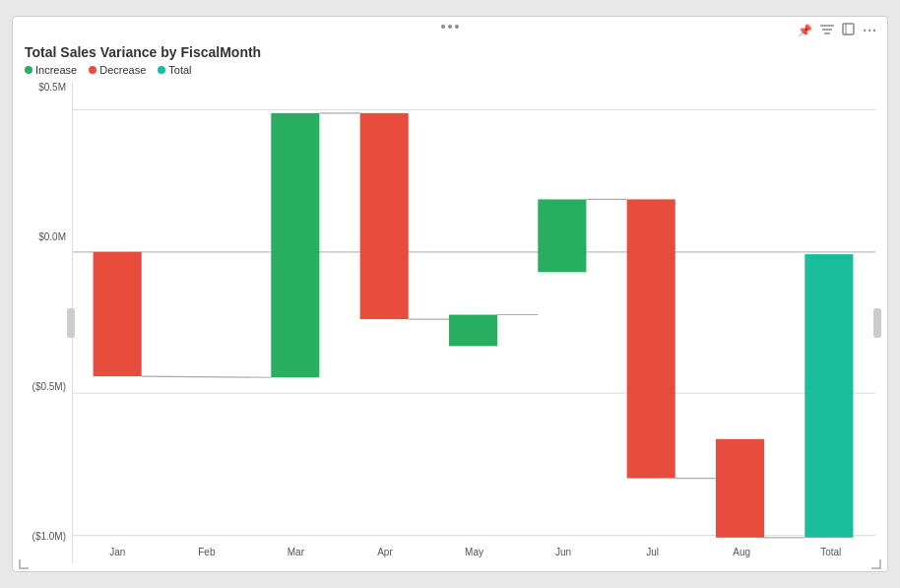 The height and width of the screenshot is (588, 900). Describe the element at coordinates (876, 564) in the screenshot. I see `resize-handle-bottom-right` at that location.